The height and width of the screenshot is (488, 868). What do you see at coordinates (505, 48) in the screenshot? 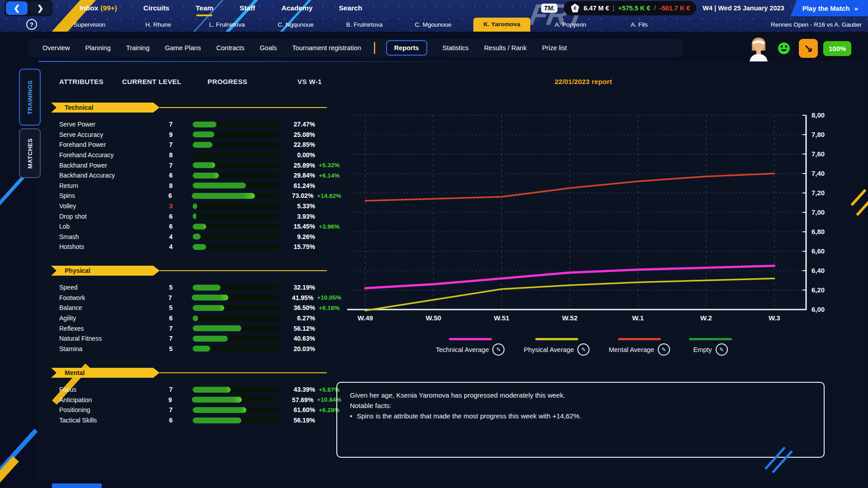
I see `tab-results-rank: Results / Rank` at bounding box center [505, 48].